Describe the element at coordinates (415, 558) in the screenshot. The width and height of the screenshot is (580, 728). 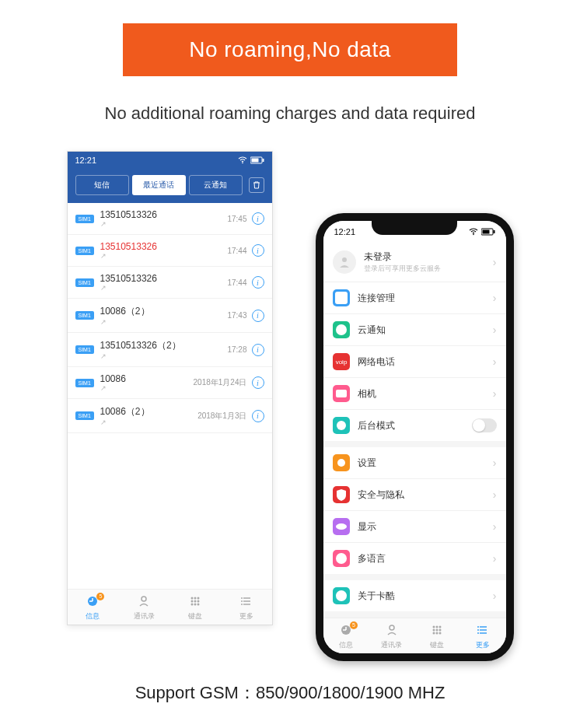
I see `settings-row: 多语言 ›` at that location.